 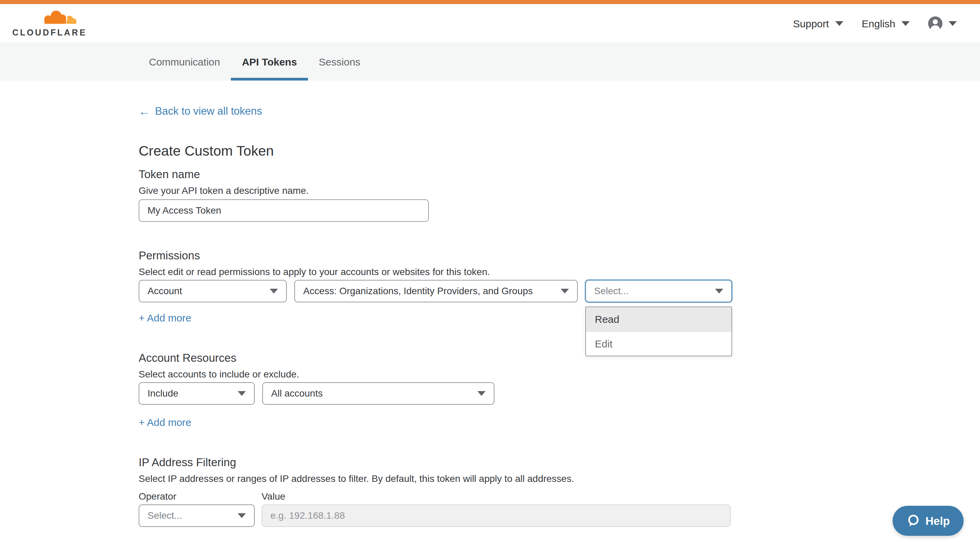 I want to click on ip-value-input, so click(x=496, y=515).